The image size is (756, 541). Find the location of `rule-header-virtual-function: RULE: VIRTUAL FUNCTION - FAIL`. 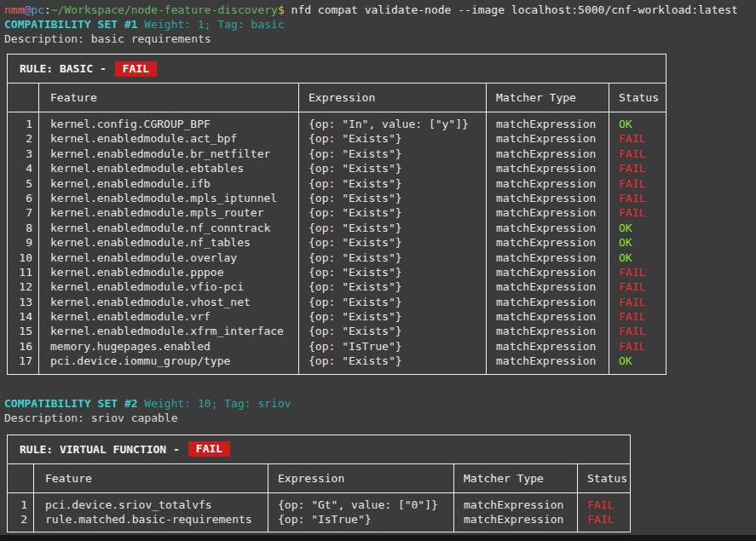

rule-header-virtual-function: RULE: VIRTUAL FUNCTION - FAIL is located at coordinates (319, 450).